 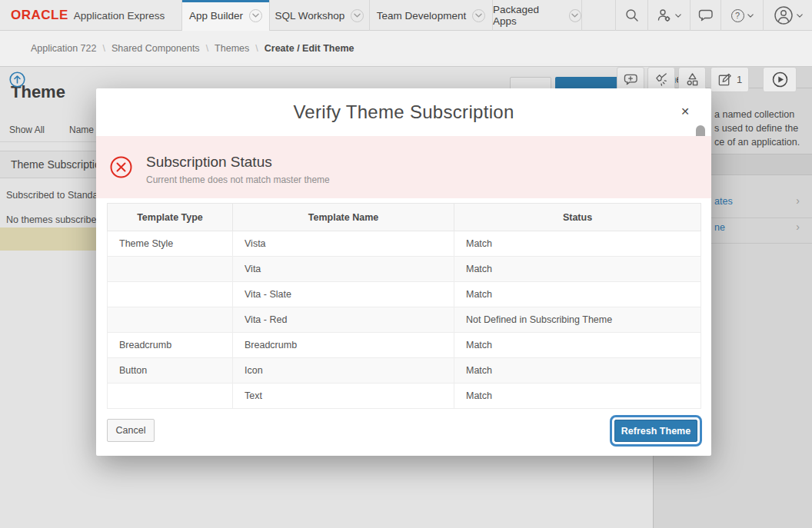 What do you see at coordinates (404, 218) in the screenshot?
I see `table-header-row: Template Type Template Name Status` at bounding box center [404, 218].